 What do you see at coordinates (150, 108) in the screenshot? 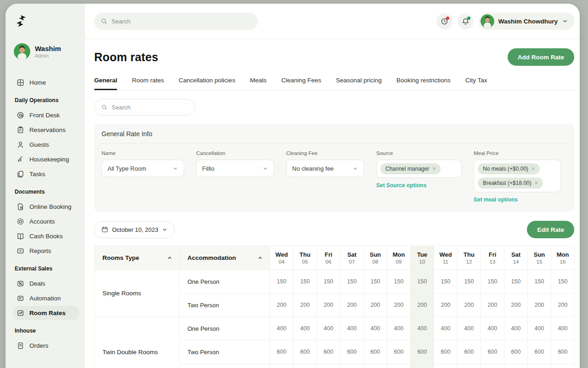
I see `rates-search-input` at bounding box center [150, 108].